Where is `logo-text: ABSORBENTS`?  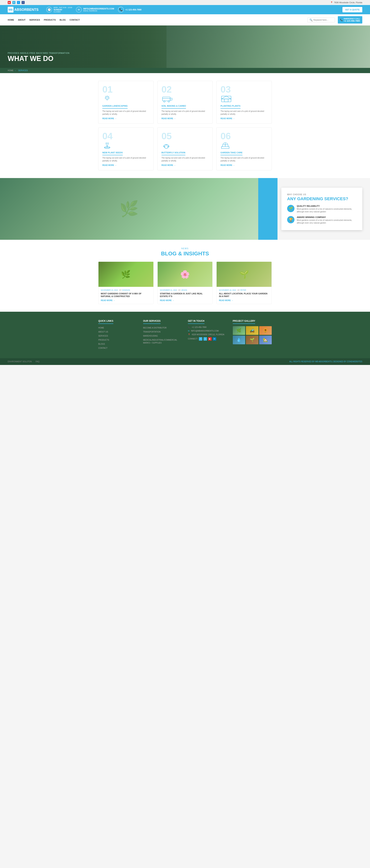
logo-text: ABSORBENTS is located at coordinates (26, 10).